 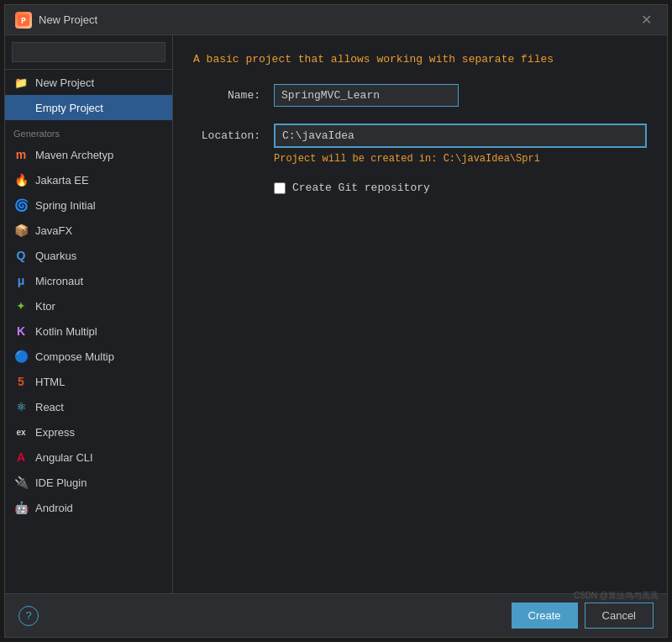 What do you see at coordinates (21, 331) in the screenshot?
I see `kotlin-multi-icon: K` at bounding box center [21, 331].